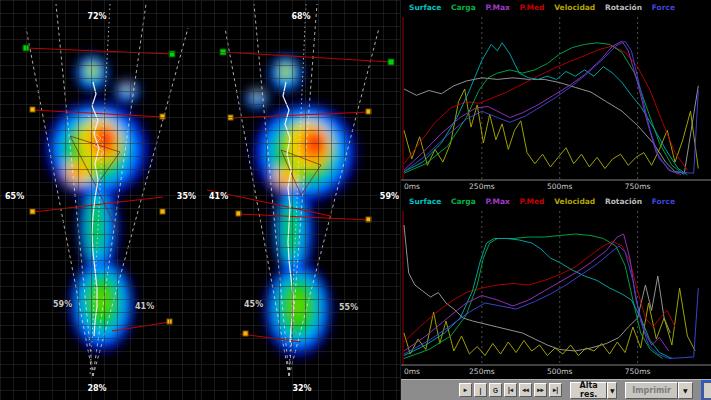 This screenshot has height=400, width=711. What do you see at coordinates (551, 302) in the screenshot?
I see `curve-force` at bounding box center [551, 302].